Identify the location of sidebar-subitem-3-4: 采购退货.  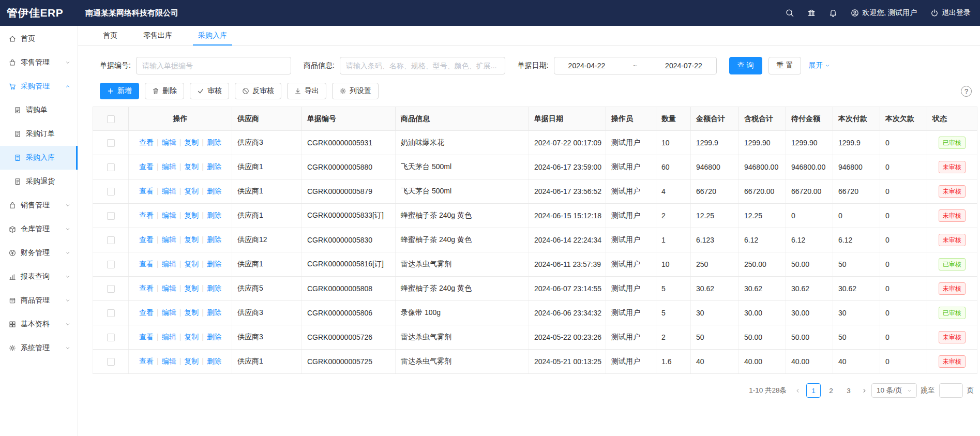
(39, 182).